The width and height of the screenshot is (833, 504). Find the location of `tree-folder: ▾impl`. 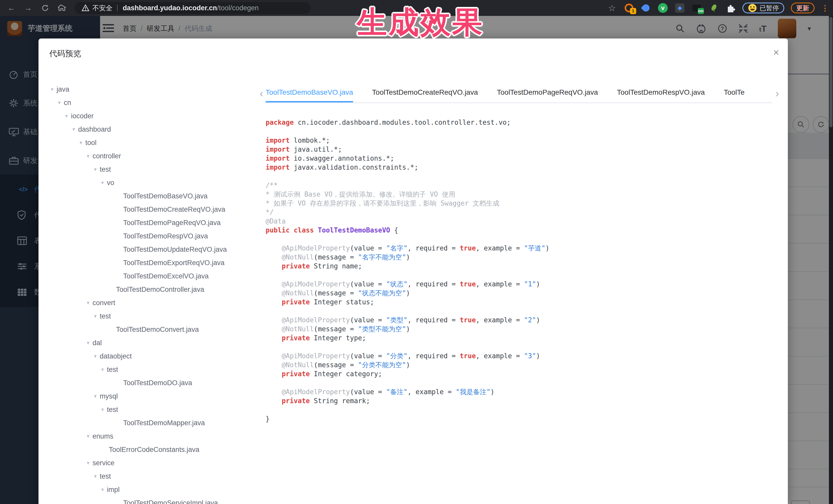

tree-folder: ▾impl is located at coordinates (151, 489).